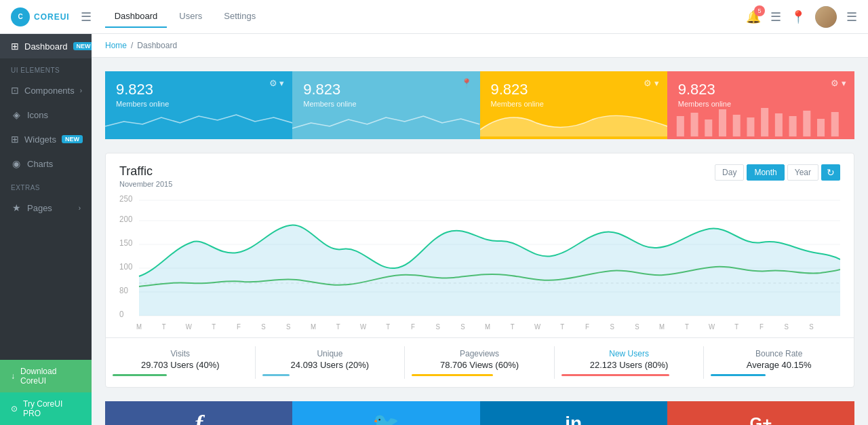 The image size is (868, 425). I want to click on svg-text: 150, so click(126, 243).